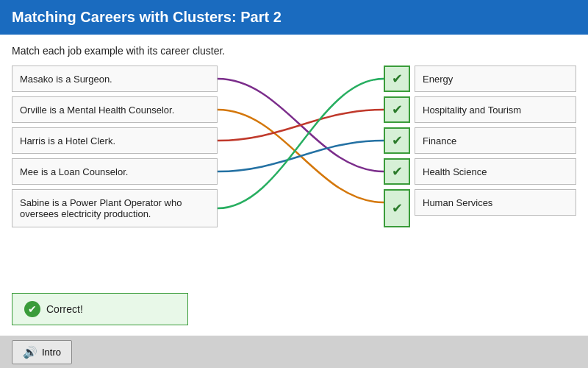 The height and width of the screenshot is (368, 588). I want to click on left-item-5: Sabine is a Power Plant Operator who ove…, so click(115, 208).